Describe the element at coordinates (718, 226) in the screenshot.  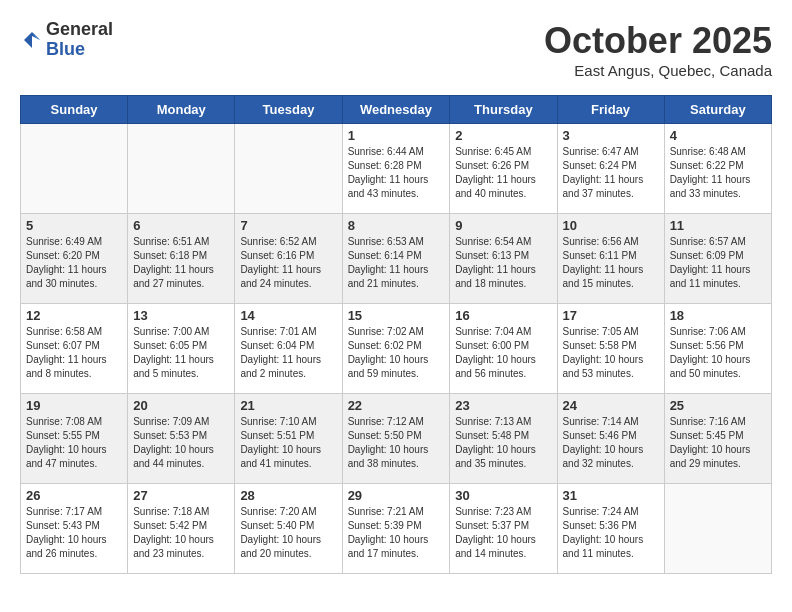
I see `day-number: 11` at that location.